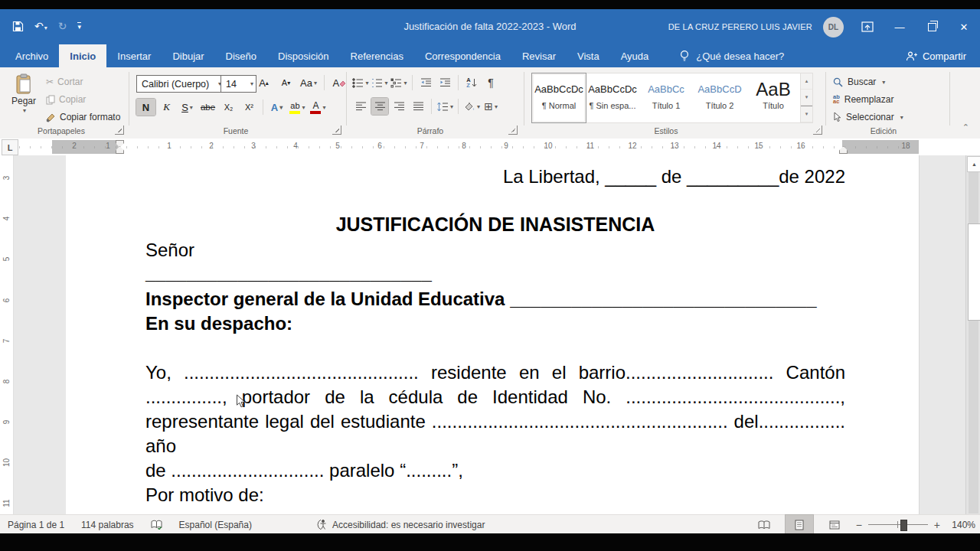 The width and height of the screenshot is (980, 551). What do you see at coordinates (824, 27) in the screenshot?
I see `titlebar-right: DE LA CRUZ PERERO LUIS JAVIER DL — ✕` at bounding box center [824, 27].